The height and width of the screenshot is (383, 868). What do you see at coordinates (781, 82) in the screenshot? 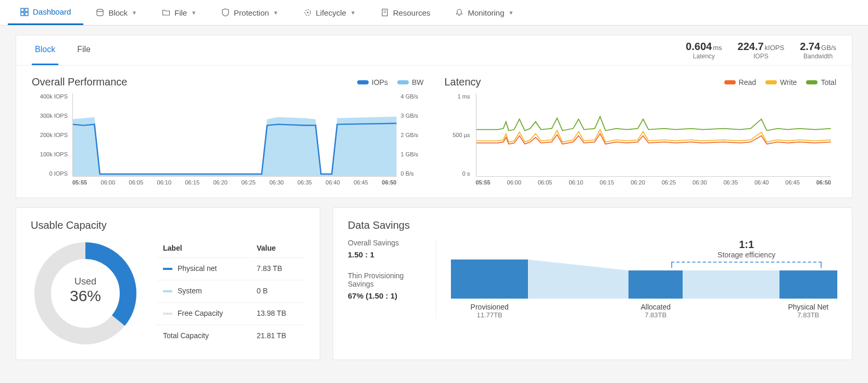
I see `legend-write: Write` at bounding box center [781, 82].